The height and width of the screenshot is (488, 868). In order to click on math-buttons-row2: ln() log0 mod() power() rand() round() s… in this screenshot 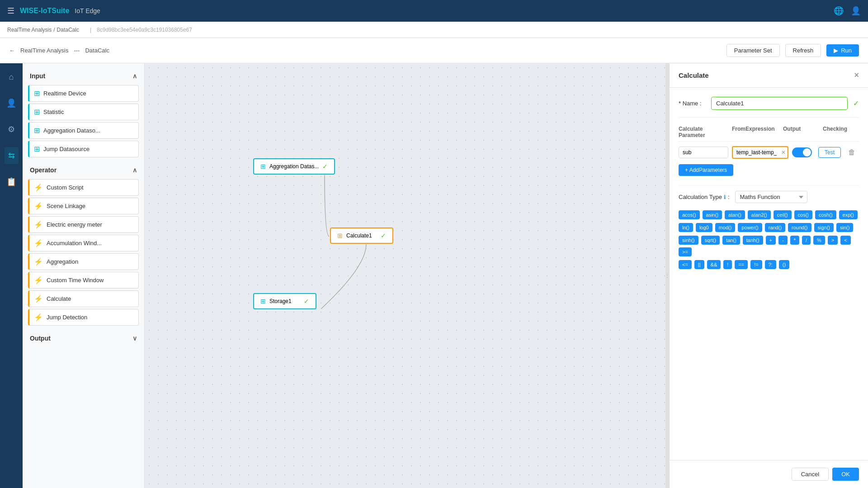, I will do `click(769, 227)`.